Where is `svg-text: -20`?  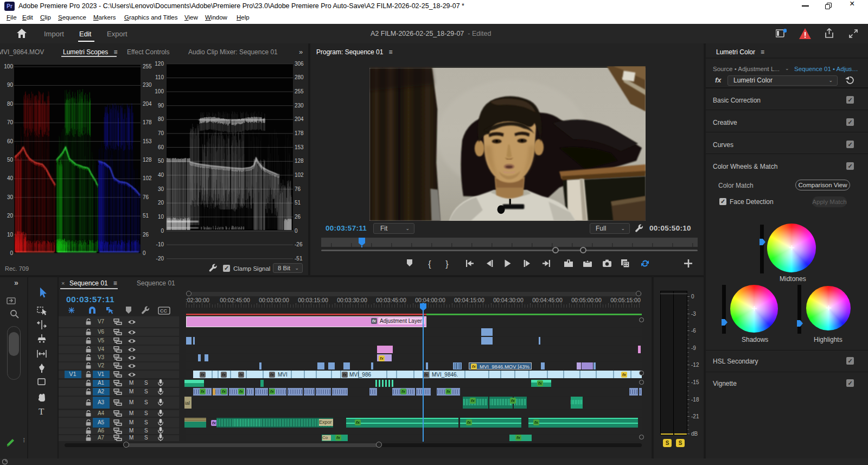 svg-text: -20 is located at coordinates (161, 258).